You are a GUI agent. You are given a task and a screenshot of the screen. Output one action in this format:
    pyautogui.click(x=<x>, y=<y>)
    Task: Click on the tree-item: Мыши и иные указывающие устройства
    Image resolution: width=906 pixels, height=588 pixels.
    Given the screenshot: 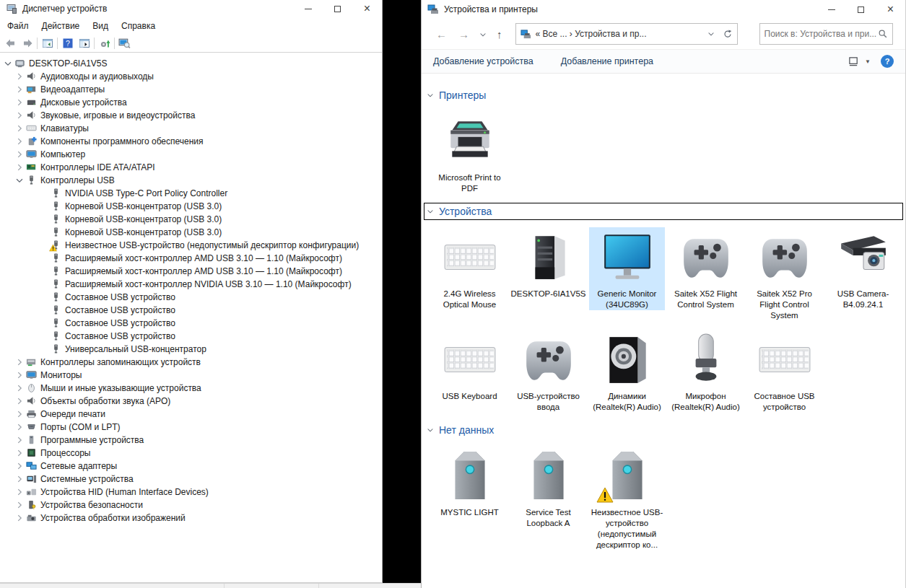 What is the action you would take?
    pyautogui.click(x=191, y=388)
    